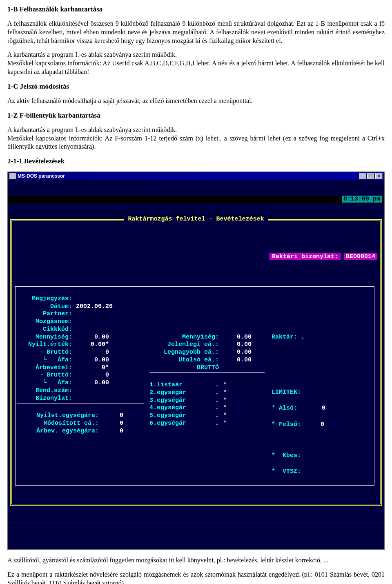  Describe the element at coordinates (235, 345) in the screenshot. I see `m-jelenlegi-value: 0.00` at that location.